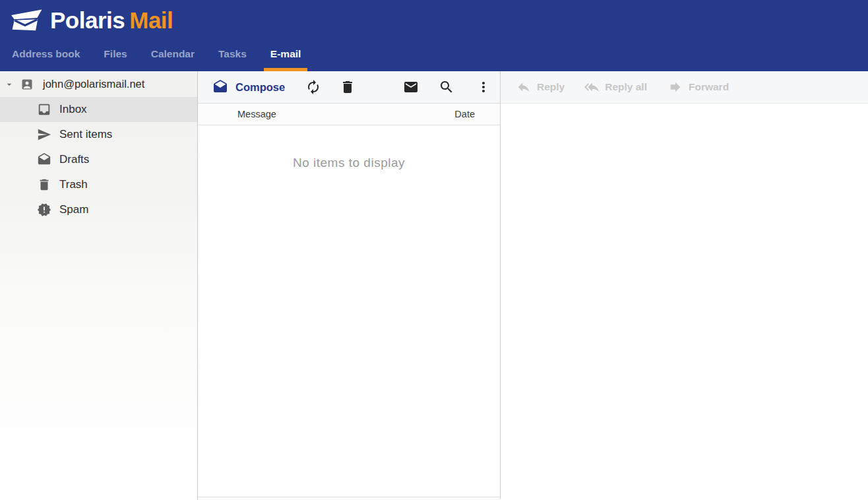 This screenshot has width=868, height=500. What do you see at coordinates (220, 87) in the screenshot?
I see `compose-envelope-icon` at bounding box center [220, 87].